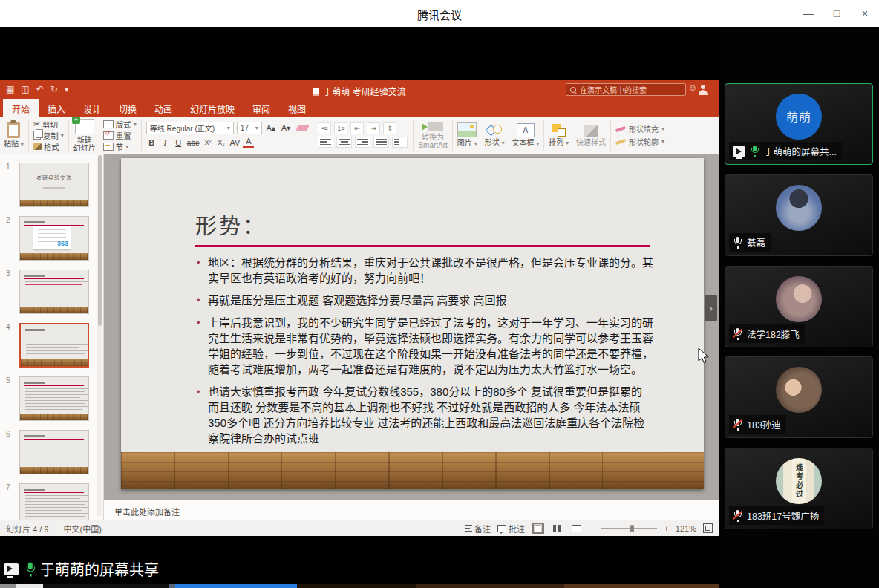 This screenshot has width=879, height=588. I want to click on maximize-icon: □, so click(837, 13).